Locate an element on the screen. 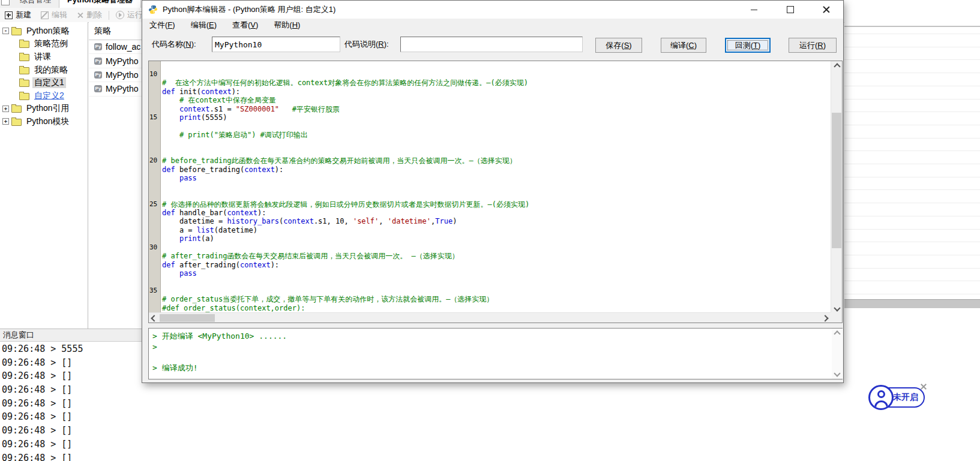 The image size is (980, 461). nav-icon is located at coordinates (5, 2).